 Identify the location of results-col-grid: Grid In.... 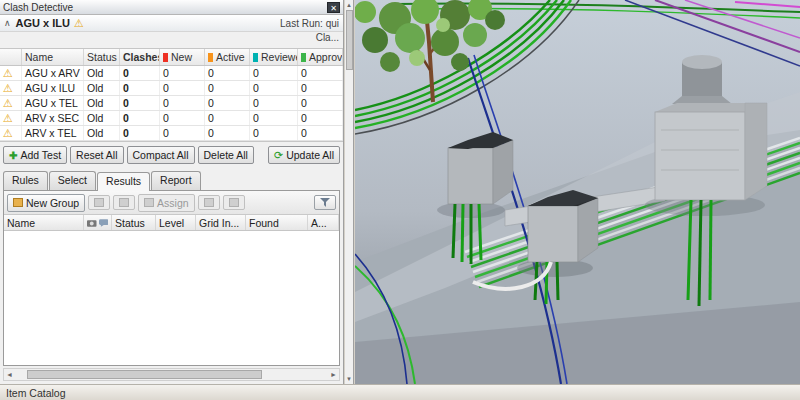
(221, 222).